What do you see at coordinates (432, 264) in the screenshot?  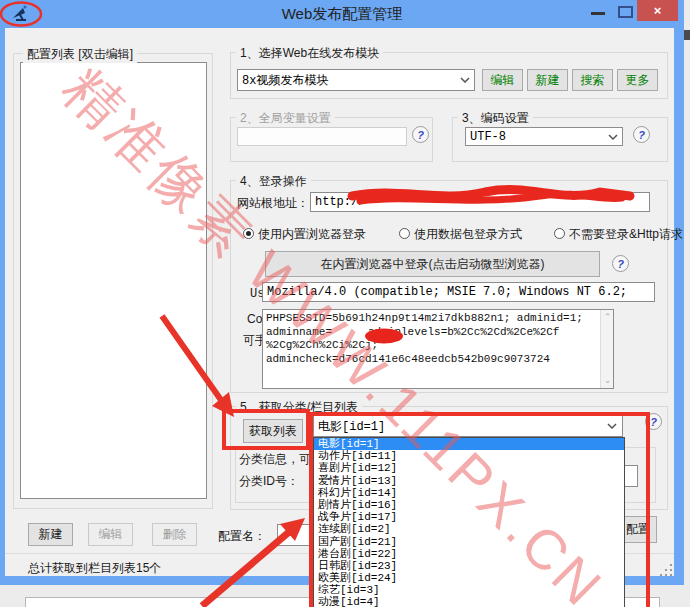 I see `browser-login-button: 在内置浏览器中登录(点击启动微型浏览器)` at bounding box center [432, 264].